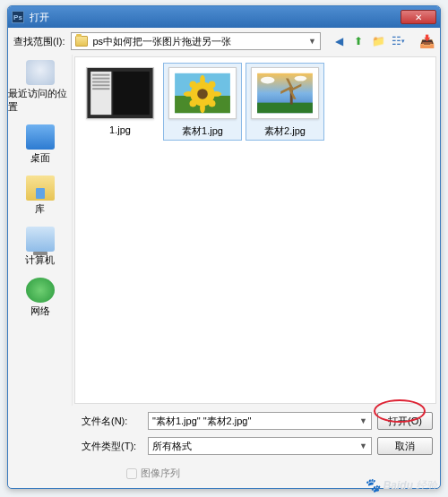 This screenshot has height=497, width=448. Describe the element at coordinates (120, 102) in the screenshot. I see `file-item: 1.jpg` at that location.